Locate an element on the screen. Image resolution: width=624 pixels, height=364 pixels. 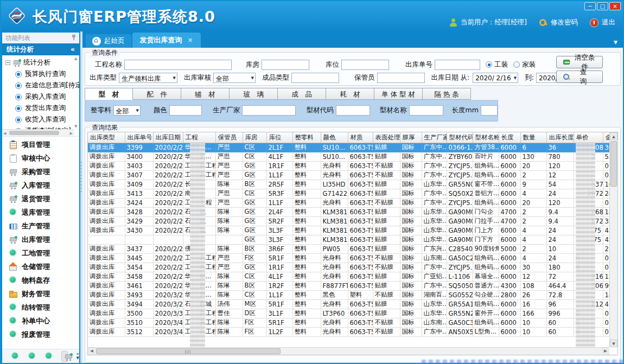
maker-input is located at coordinates (269, 111).